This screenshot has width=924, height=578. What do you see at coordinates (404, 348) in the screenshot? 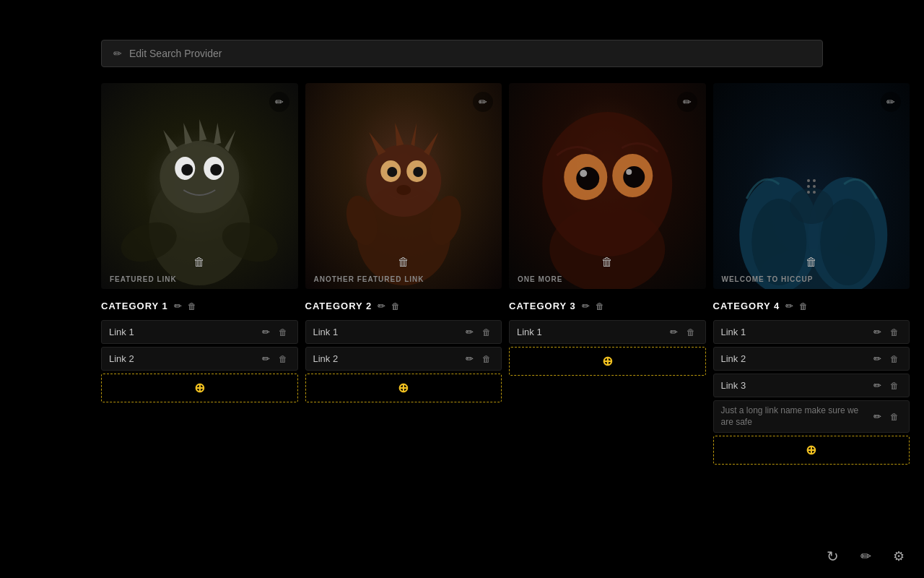
I see `category-section-2: CATEGORY 2 🗑 Link 1 🗑 Link 2 🗑 ⊕` at bounding box center [404, 348].